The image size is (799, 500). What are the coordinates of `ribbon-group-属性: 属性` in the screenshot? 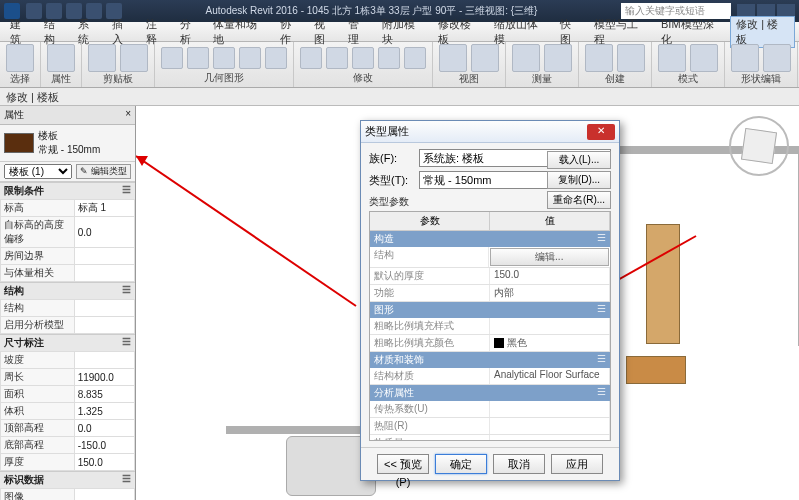 It's located at (62, 64).